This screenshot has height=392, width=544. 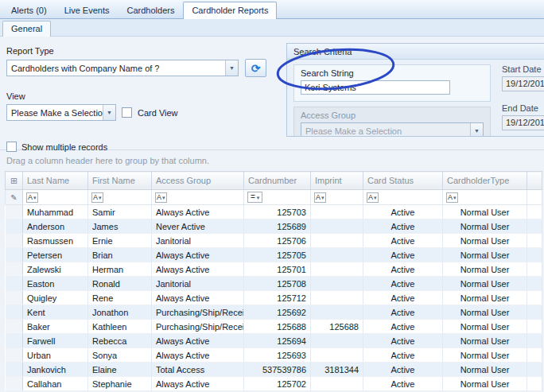 I want to click on cell: Zalewski, so click(x=56, y=270).